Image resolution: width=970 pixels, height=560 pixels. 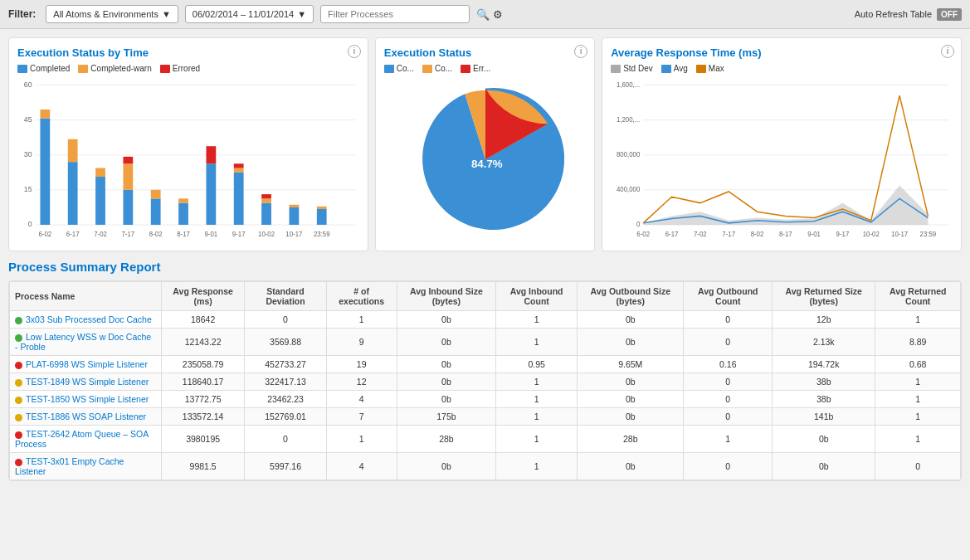 What do you see at coordinates (485, 159) in the screenshot?
I see `pie-chart-area: 84.7%` at bounding box center [485, 159].